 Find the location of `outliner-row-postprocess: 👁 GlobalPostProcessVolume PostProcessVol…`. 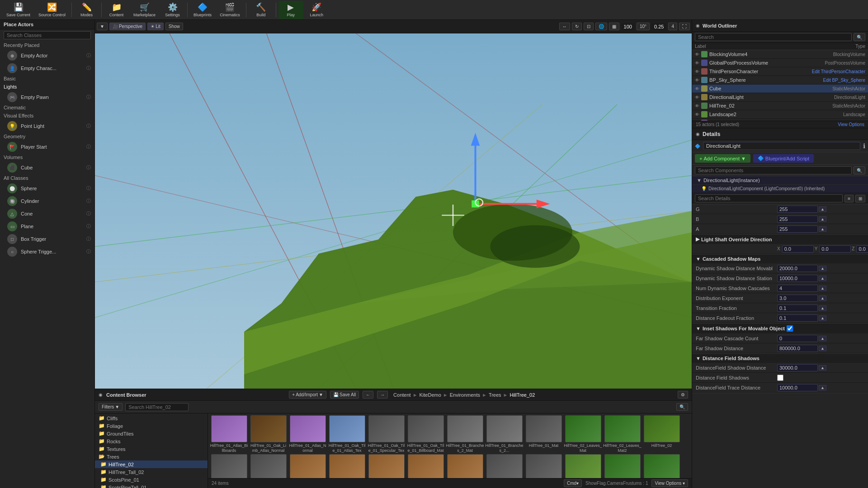

outliner-row-postprocess: 👁 GlobalPostProcessVolume PostProcessVol… is located at coordinates (780, 63).